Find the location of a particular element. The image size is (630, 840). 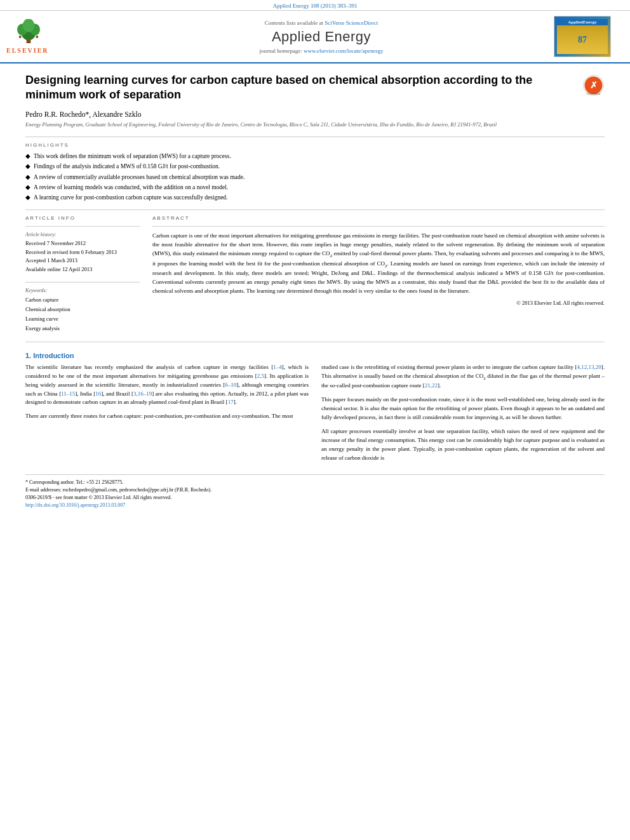

doi-link: http://dx.doi.org/10.1016/j.apenergy.201… is located at coordinates (75, 505).